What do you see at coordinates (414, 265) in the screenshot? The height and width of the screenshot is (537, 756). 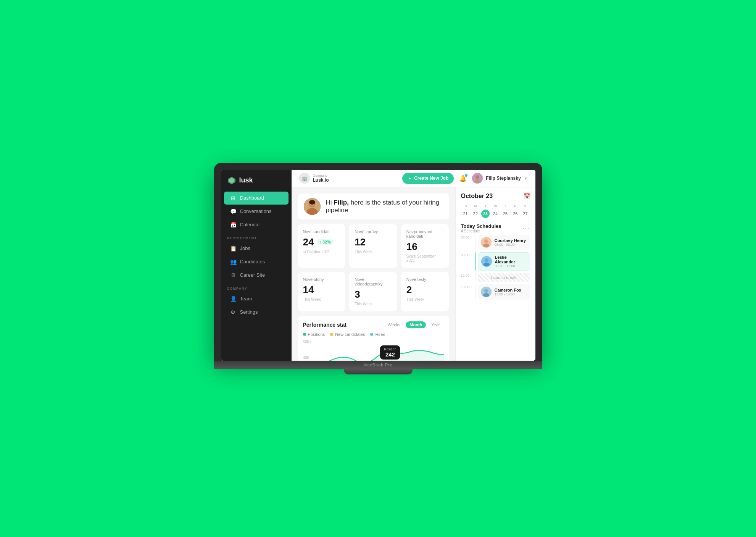 I see `main-content: 🏢 Company Lusk.io ＋ Create New Job` at bounding box center [414, 265].